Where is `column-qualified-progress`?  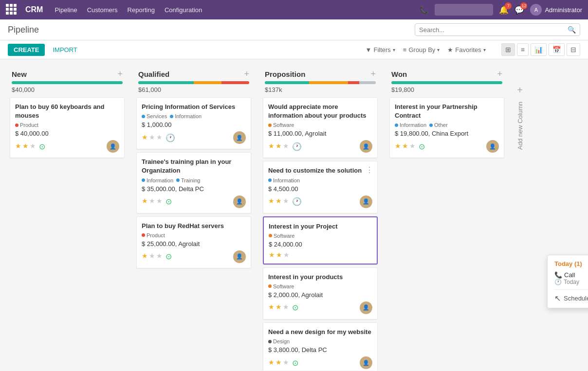
column-qualified-progress is located at coordinates (194, 84).